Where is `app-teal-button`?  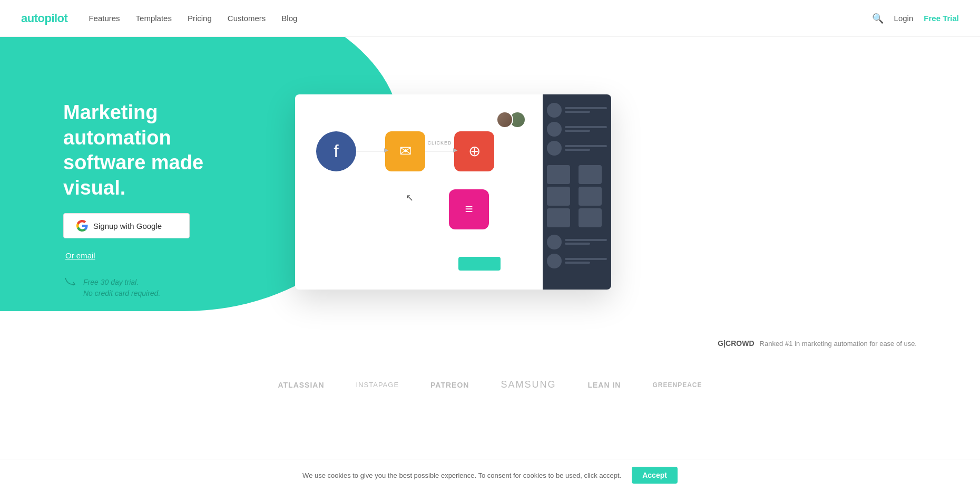 app-teal-button is located at coordinates (479, 264).